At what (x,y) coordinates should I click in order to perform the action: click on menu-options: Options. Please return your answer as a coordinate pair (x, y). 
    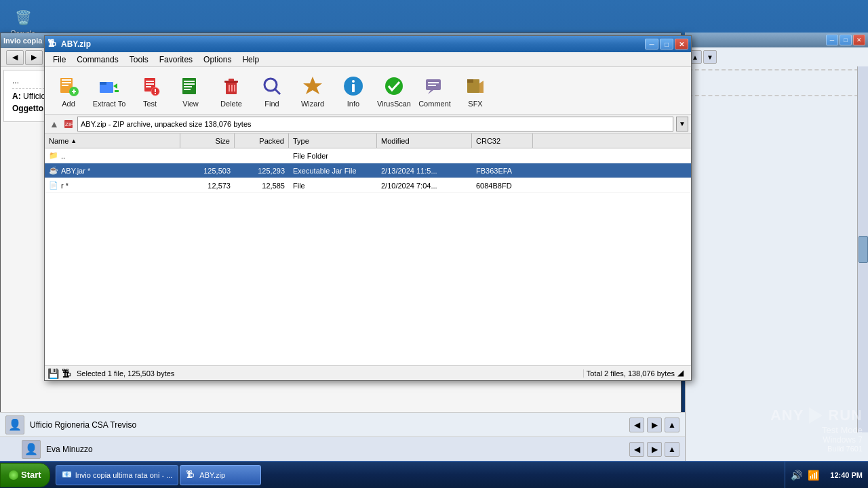
    Looking at the image, I should click on (217, 60).